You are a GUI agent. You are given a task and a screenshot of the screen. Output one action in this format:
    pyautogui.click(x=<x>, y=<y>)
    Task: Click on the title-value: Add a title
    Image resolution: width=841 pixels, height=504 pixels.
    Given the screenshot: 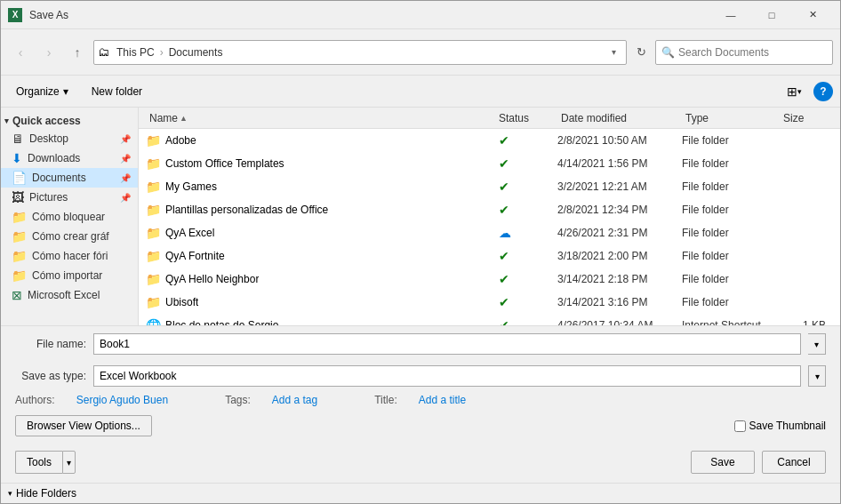 What is the action you would take?
    pyautogui.click(x=443, y=400)
    